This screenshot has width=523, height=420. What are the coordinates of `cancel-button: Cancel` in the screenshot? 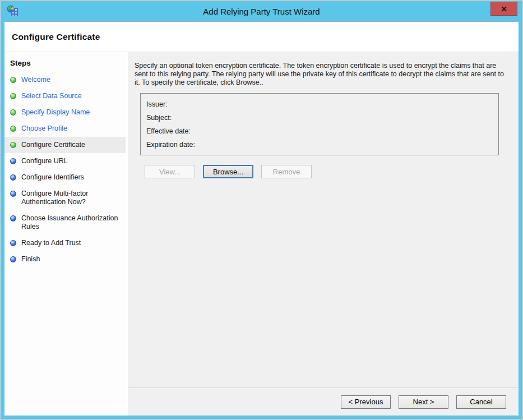 It's located at (481, 402).